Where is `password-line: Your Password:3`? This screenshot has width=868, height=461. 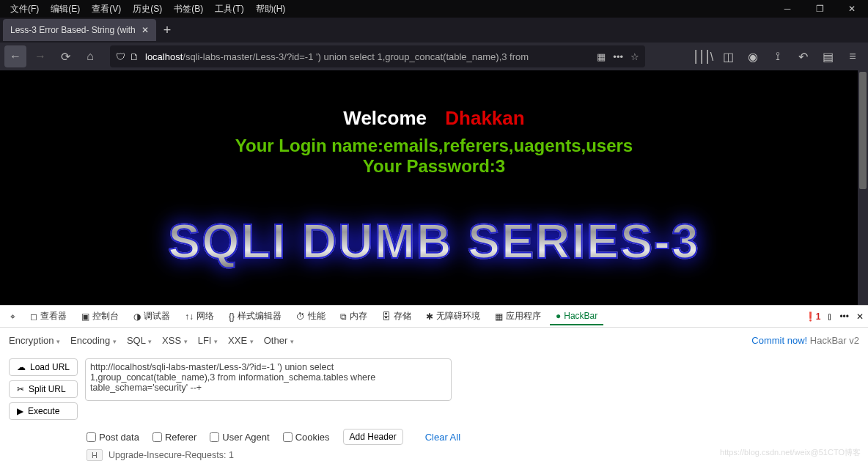
password-line: Your Password:3 is located at coordinates (434, 166).